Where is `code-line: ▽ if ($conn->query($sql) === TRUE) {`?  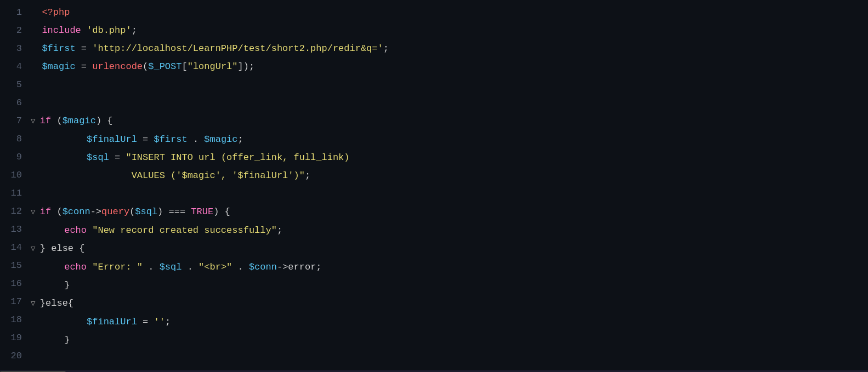
code-line: ▽ if ($conn->query($sql) === TRUE) { is located at coordinates (450, 212).